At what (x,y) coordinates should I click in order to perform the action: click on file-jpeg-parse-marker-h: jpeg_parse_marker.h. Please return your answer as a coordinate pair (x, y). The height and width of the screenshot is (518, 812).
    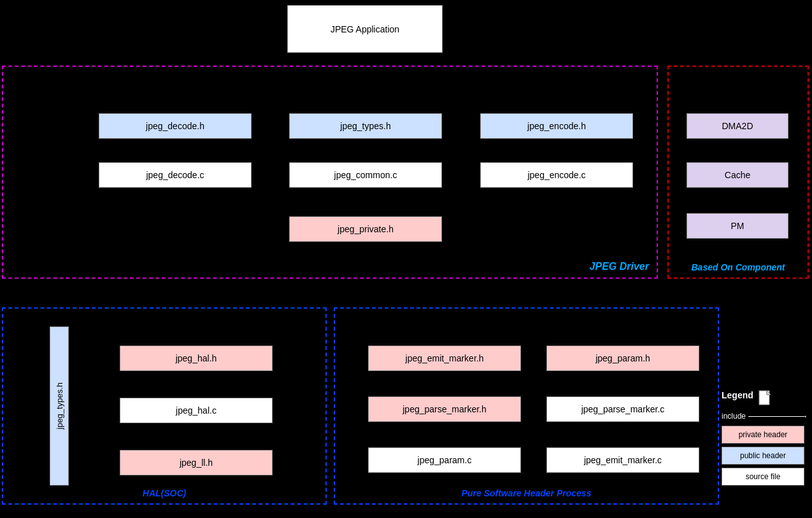
    Looking at the image, I should click on (445, 409).